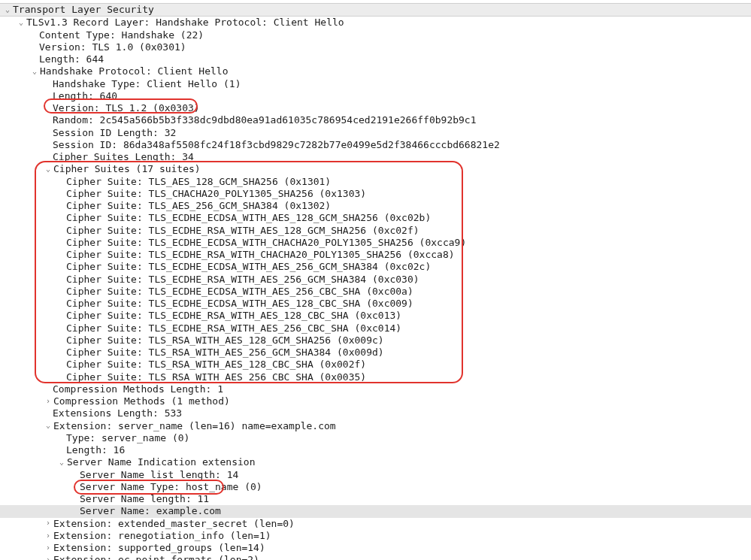 This screenshot has height=560, width=751. I want to click on tree-row: Server Name Type: host_name (0), so click(376, 487).